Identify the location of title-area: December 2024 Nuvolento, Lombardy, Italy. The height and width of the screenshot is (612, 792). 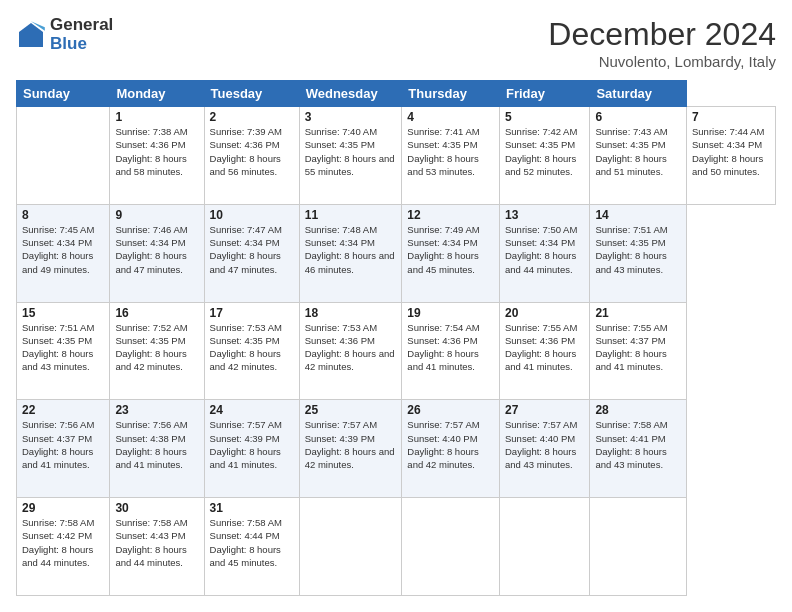
(662, 43).